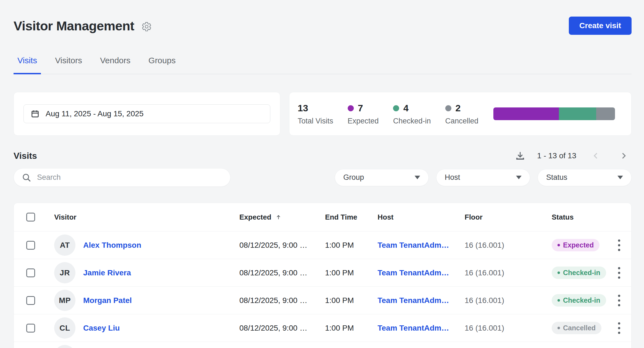 The width and height of the screenshot is (644, 348). What do you see at coordinates (282, 217) in the screenshot?
I see `column-expected: Expected` at bounding box center [282, 217].